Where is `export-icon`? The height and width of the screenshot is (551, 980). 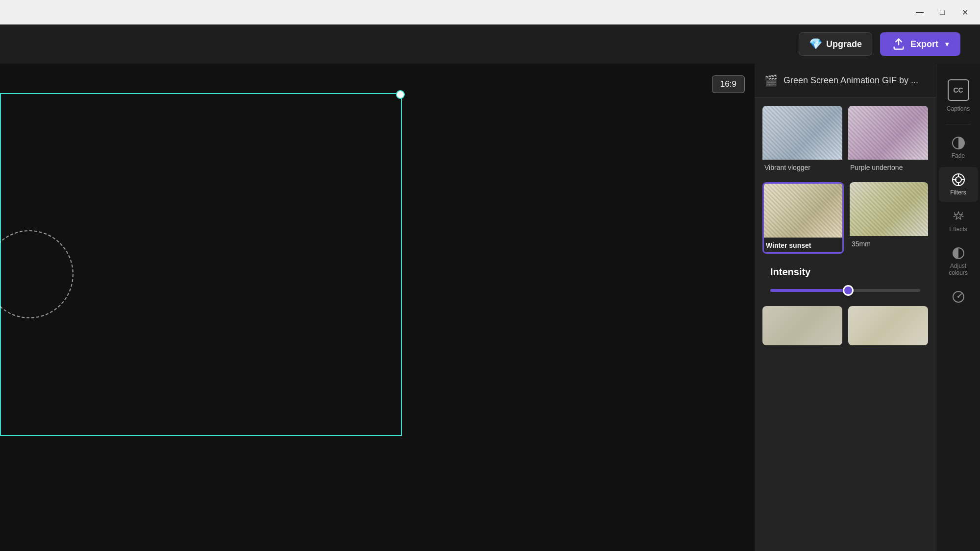 export-icon is located at coordinates (899, 44).